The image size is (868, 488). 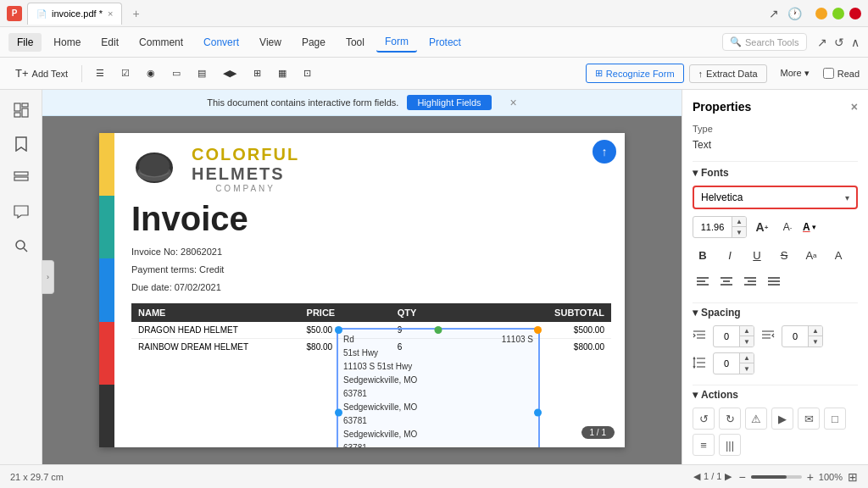 I want to click on action-undo-button: ↺, so click(x=704, y=419).